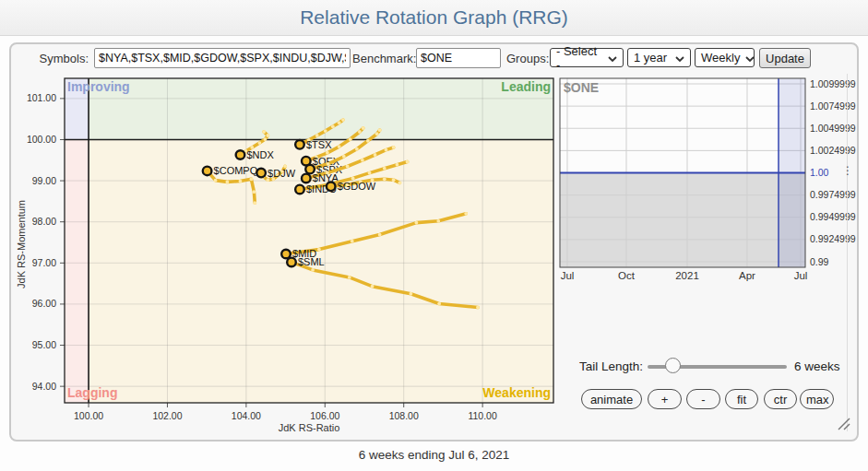 The height and width of the screenshot is (471, 868). Describe the element at coordinates (208, 171) in the screenshot. I see `rrg-marker-compq` at that location.